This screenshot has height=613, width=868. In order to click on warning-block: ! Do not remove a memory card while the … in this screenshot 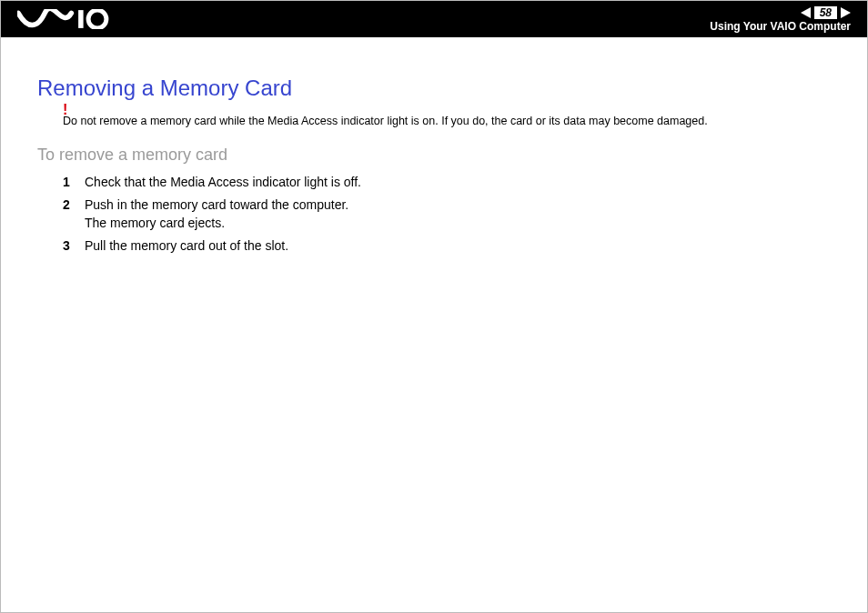, I will do `click(465, 122)`.